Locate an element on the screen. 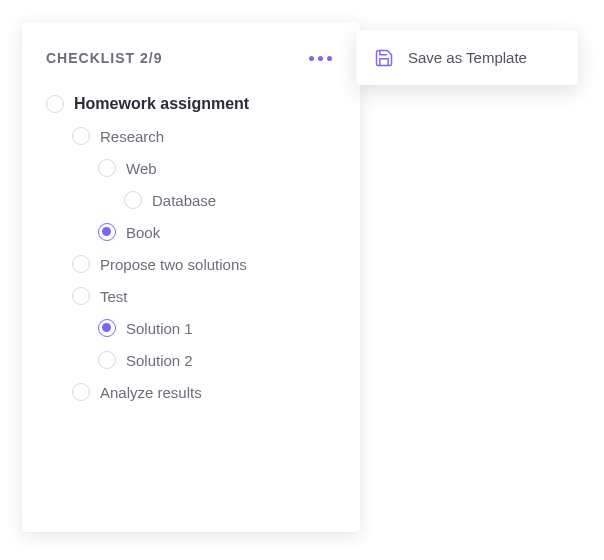 This screenshot has height=560, width=604. checklist-item: TestSolution 1Solution 2 is located at coordinates (204, 328).